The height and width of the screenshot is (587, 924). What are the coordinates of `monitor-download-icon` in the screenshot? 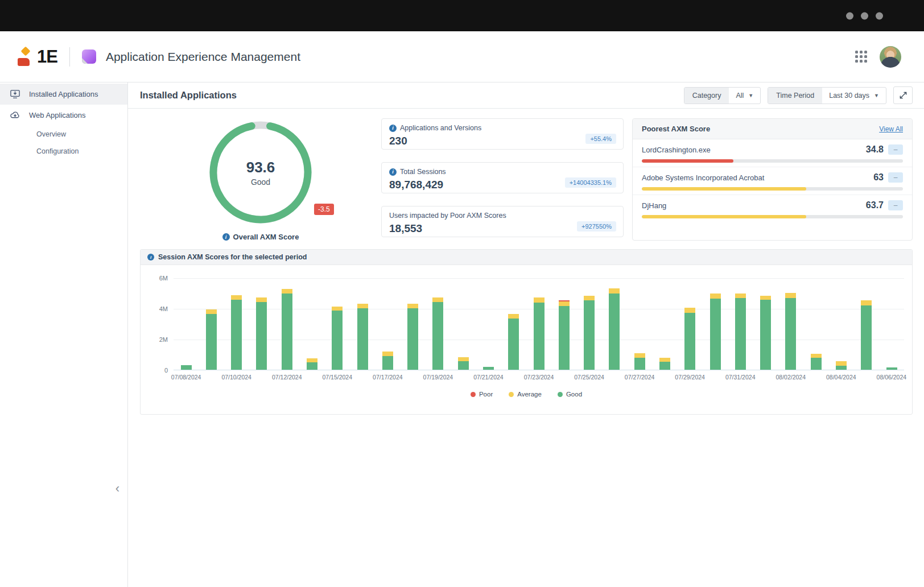 It's located at (15, 94).